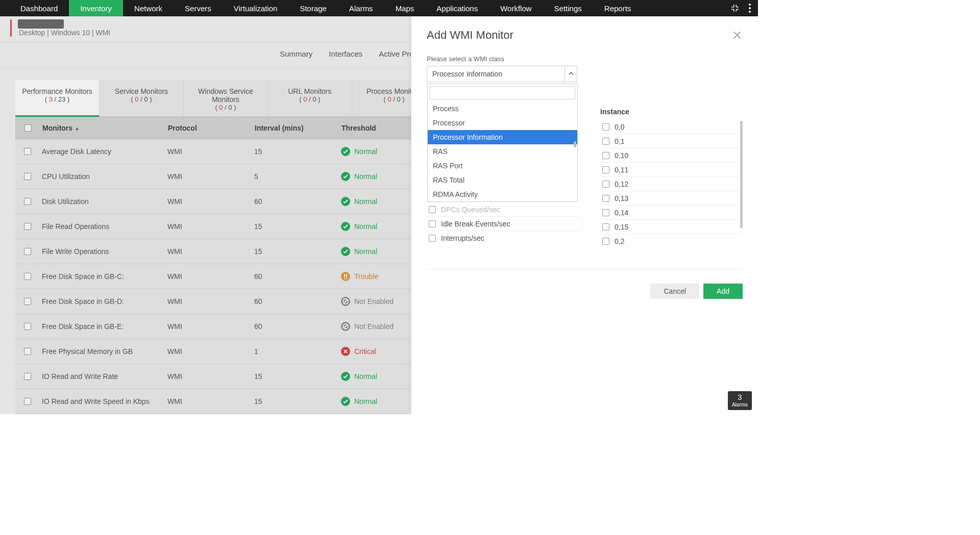 This screenshot has width=980, height=535. I want to click on nav-workflow: Workflow, so click(516, 8).